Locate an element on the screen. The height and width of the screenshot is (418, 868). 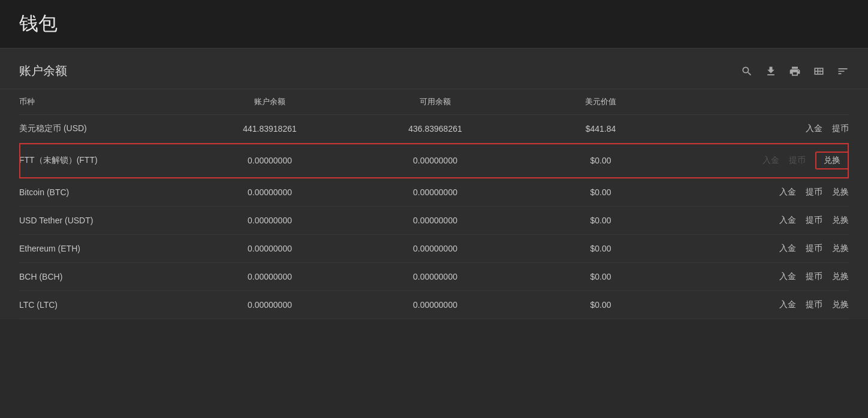
currency-name: BCH (BCH) is located at coordinates (103, 277).